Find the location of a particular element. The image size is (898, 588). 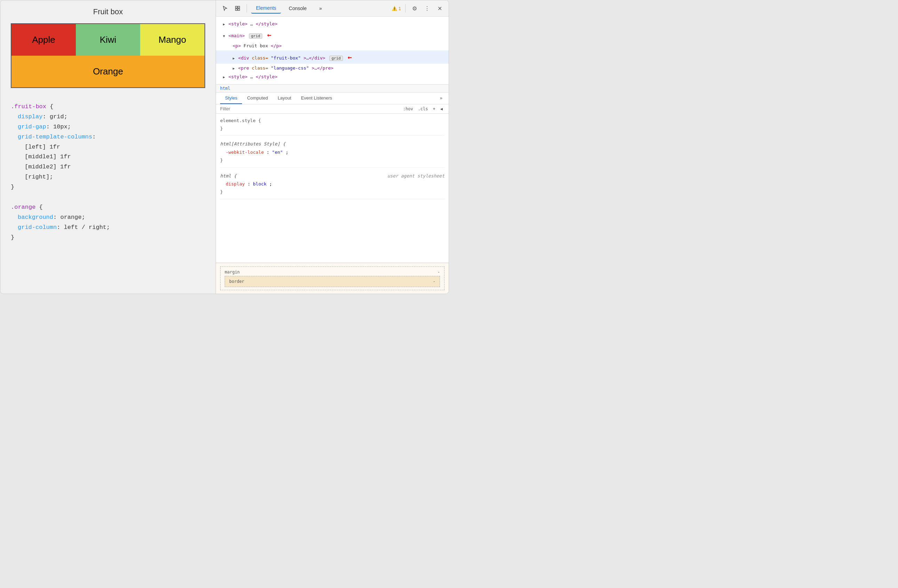

dom-tree: ▶ <style> … </style> ▼ <main> grid ← <p>… is located at coordinates (332, 51).